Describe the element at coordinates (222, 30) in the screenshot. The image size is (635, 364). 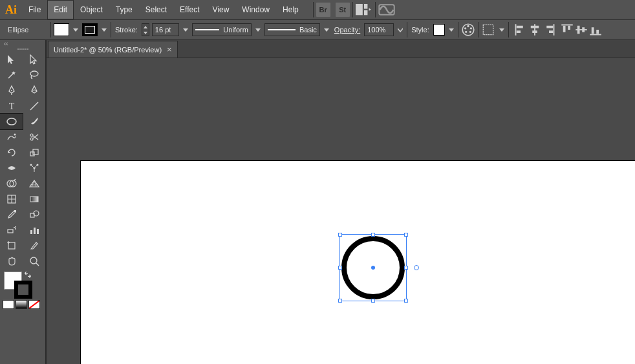
I see `variable-width-profile: Uniform` at that location.